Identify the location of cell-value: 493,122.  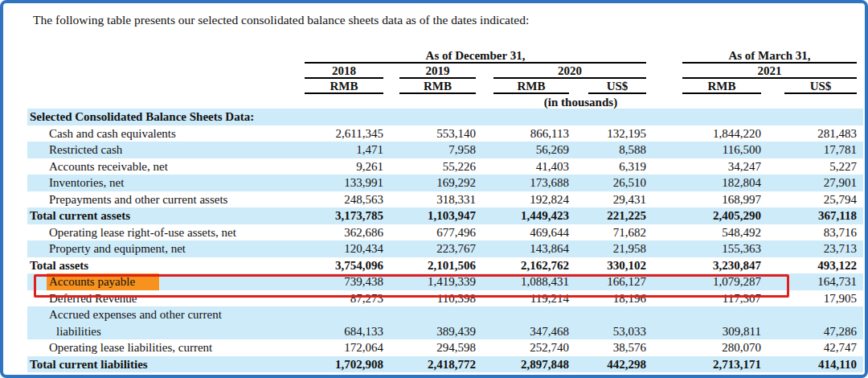
(821, 265).